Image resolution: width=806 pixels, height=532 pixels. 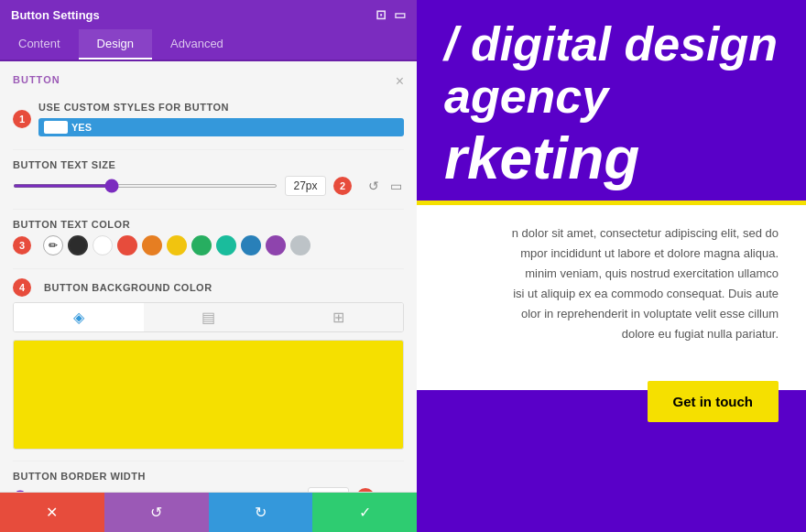 What do you see at coordinates (343, 186) in the screenshot?
I see `step-badge-2: 2` at bounding box center [343, 186].